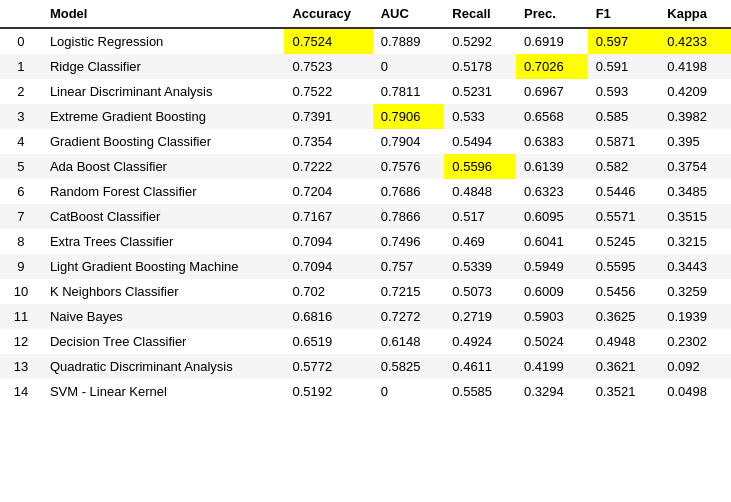 The image size is (731, 502). What do you see at coordinates (366, 392) in the screenshot?
I see `table-row: 14SVM - Linear Kernel0.519200.55850.3294…` at bounding box center [366, 392].